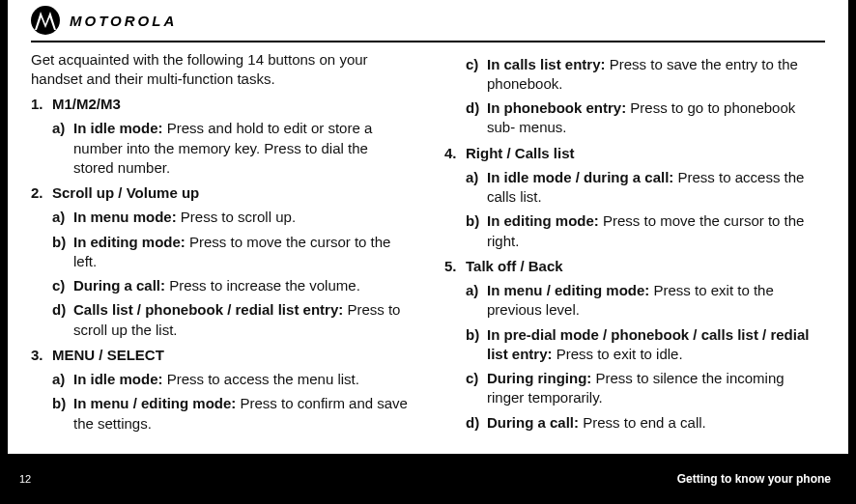  What do you see at coordinates (221, 355) in the screenshot?
I see `list-item: 3. MENU / SELECT` at bounding box center [221, 355].